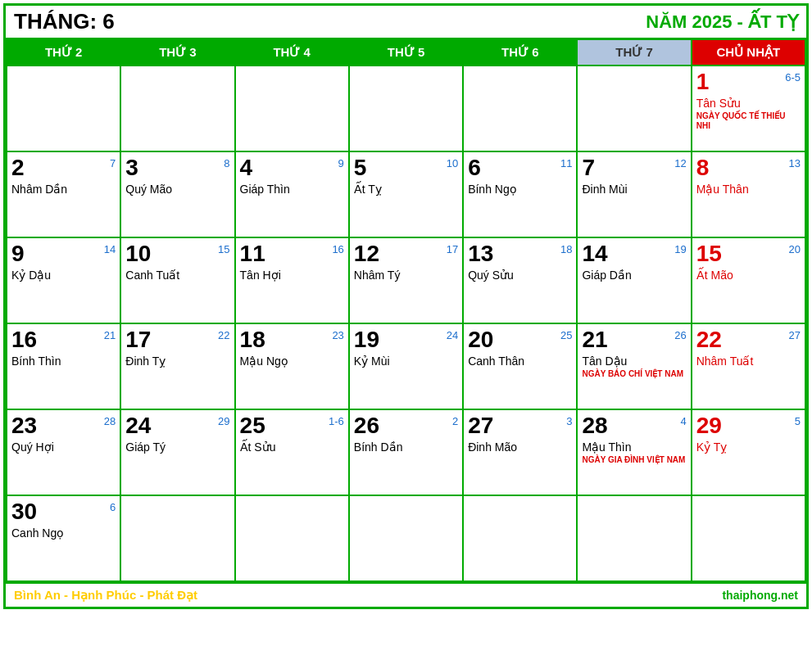 This screenshot has width=812, height=655. Describe the element at coordinates (634, 275) in the screenshot. I see `can-chi: Giáp Dần` at that location.